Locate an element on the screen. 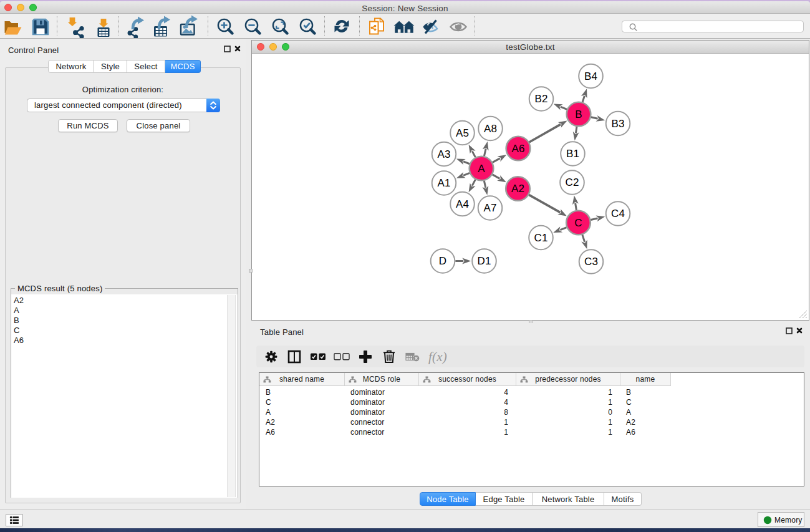  svg-text: C4 is located at coordinates (618, 213).